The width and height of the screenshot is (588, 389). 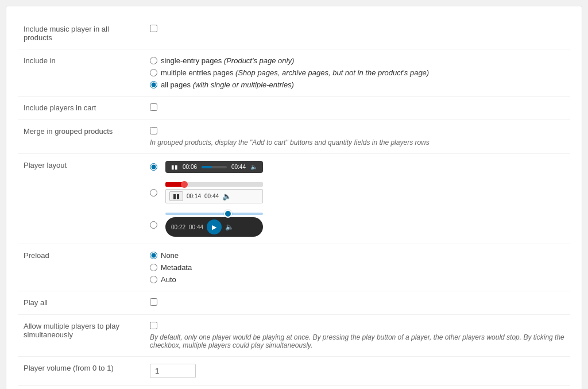 What do you see at coordinates (154, 61) in the screenshot?
I see `radio-single-entry` at bounding box center [154, 61].